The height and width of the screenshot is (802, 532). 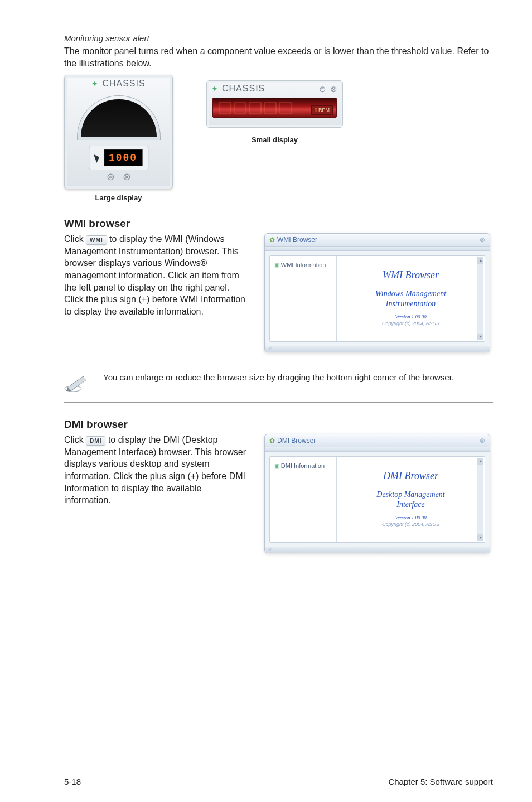 What do you see at coordinates (119, 118) in the screenshot?
I see `gauge-arc: RPM` at bounding box center [119, 118].